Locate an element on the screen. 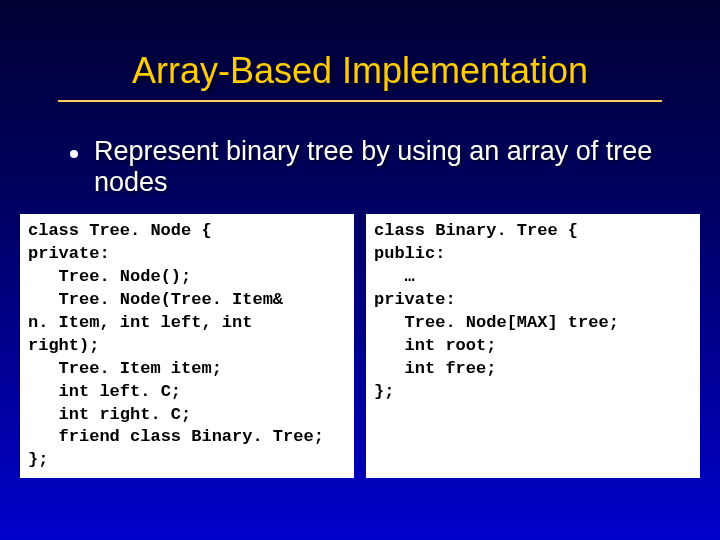  title-underline is located at coordinates (360, 101).